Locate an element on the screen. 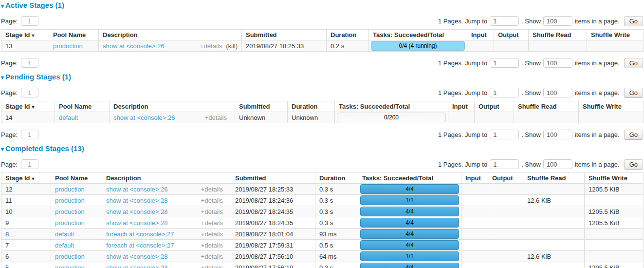 This screenshot has height=268, width=644. description-cell: foreach at <console>:27 +details is located at coordinates (166, 234).